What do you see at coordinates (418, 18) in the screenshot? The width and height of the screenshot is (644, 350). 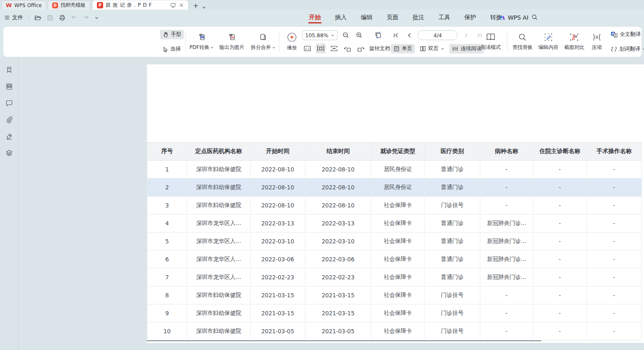 I see `menu-item-comment: 批注` at bounding box center [418, 18].